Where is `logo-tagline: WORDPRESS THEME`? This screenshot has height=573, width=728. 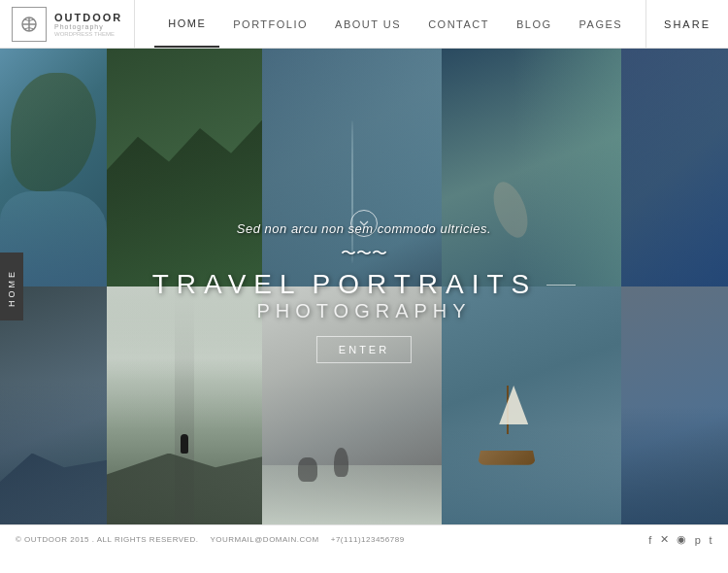
logo-tagline: WORDPRESS THEME is located at coordinates (88, 34).